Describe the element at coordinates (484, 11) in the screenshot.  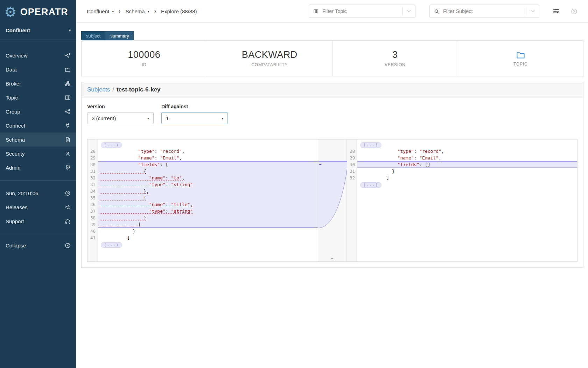
I see `filter-subject-field` at that location.